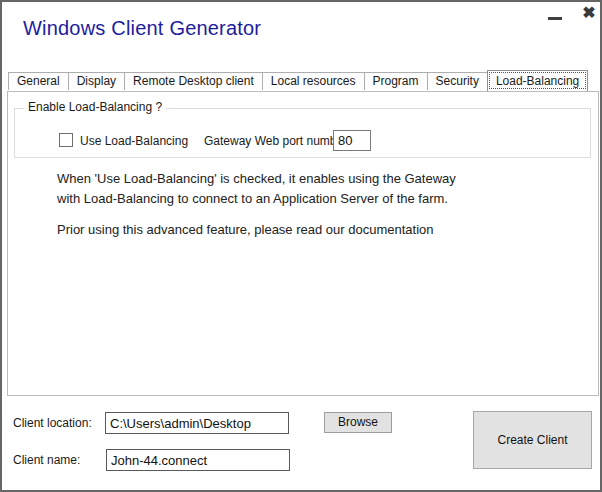  Describe the element at coordinates (458, 81) in the screenshot. I see `tab-security: Security` at that location.